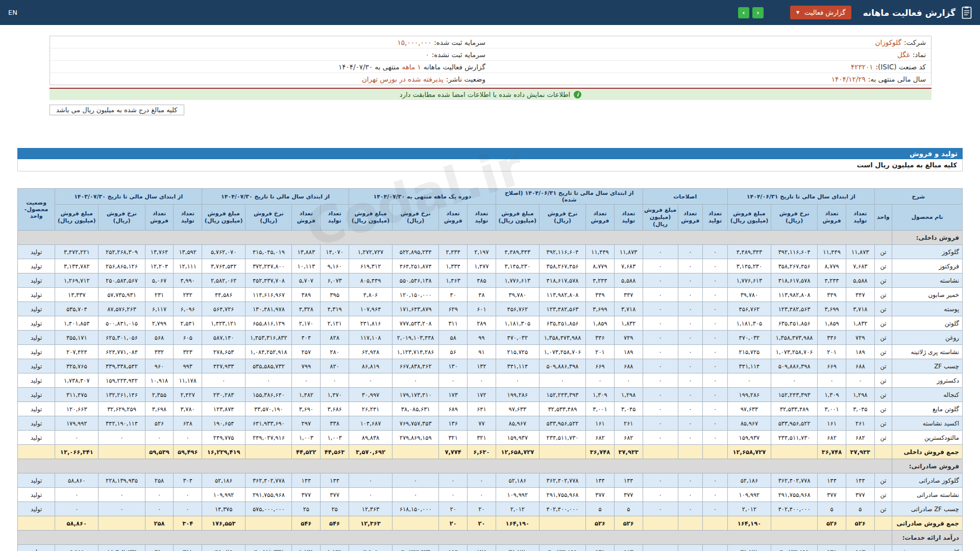 The height and width of the screenshot is (551, 980). I want to click on value-cell: ۲۳۰,۲۸۳, so click(224, 395).